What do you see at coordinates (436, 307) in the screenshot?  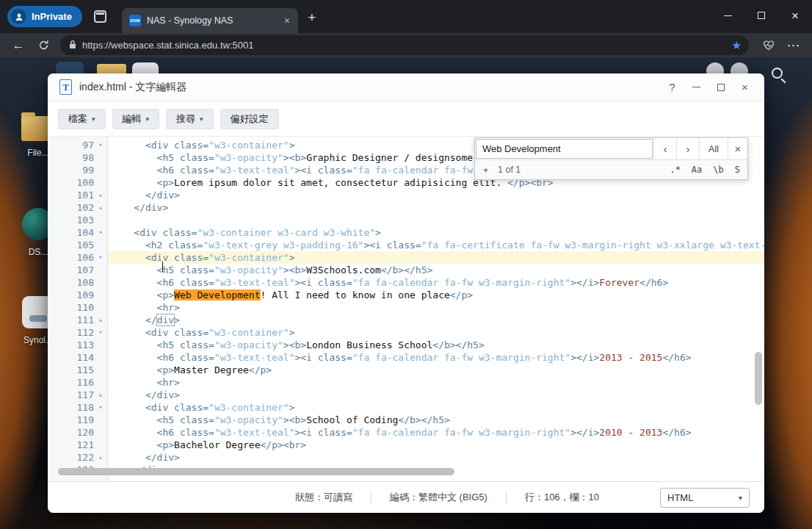 I see `code-line-110: <hr>` at bounding box center [436, 307].